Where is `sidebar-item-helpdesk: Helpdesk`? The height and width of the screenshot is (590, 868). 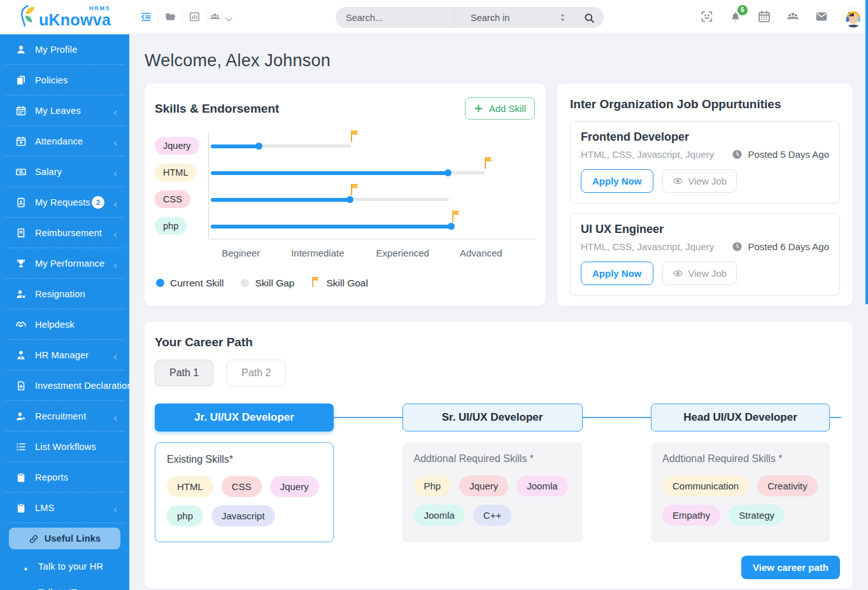
sidebar-item-helpdesk: Helpdesk is located at coordinates (65, 325).